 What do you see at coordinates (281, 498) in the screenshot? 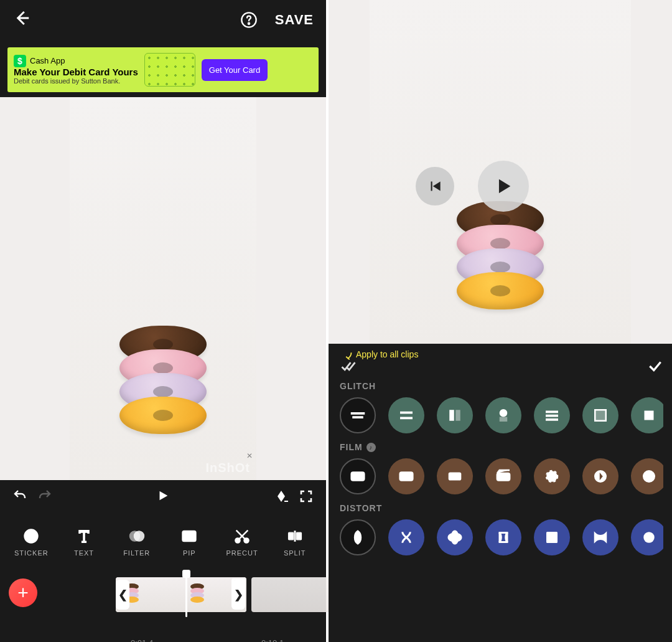
I see `keyframe-button` at bounding box center [281, 498].